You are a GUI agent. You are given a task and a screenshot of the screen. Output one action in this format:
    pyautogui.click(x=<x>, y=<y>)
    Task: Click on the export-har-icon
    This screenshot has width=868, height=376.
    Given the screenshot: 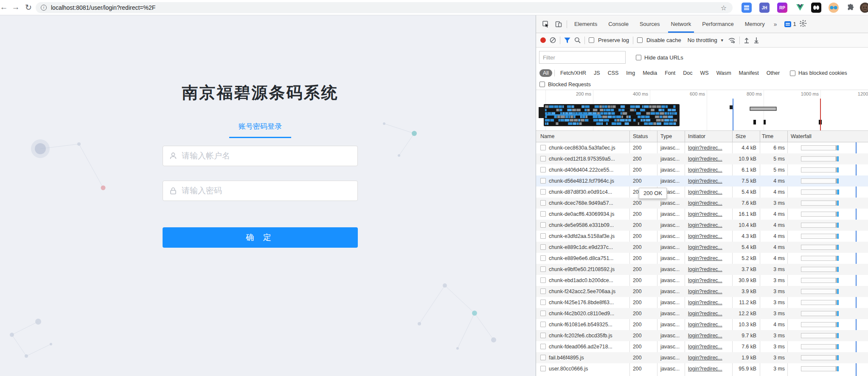 What is the action you would take?
    pyautogui.click(x=756, y=40)
    